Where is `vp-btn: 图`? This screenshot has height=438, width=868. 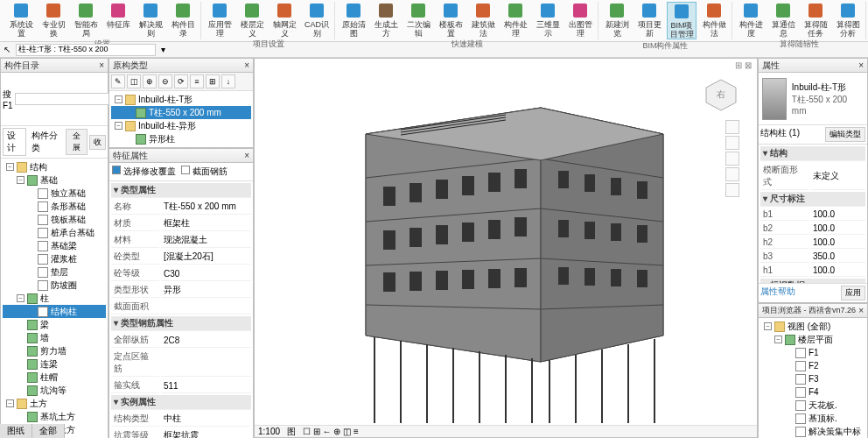 vp-btn: 图 is located at coordinates (291, 432).